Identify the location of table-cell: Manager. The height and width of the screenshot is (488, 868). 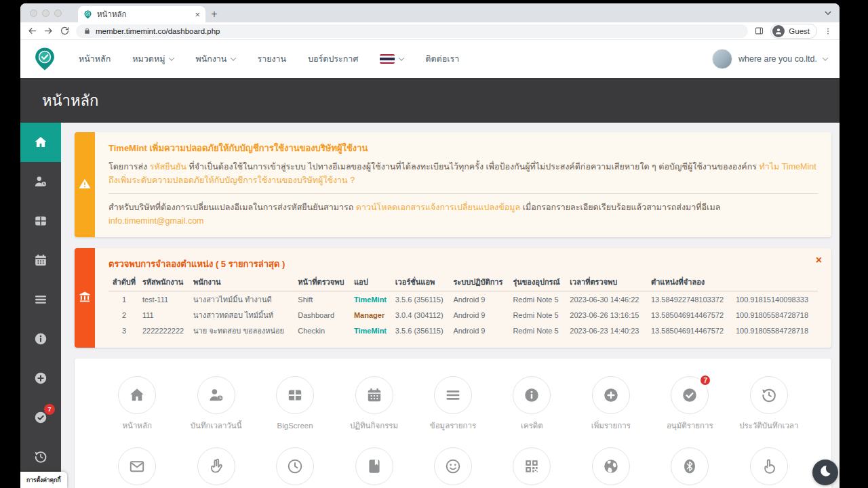
(372, 314).